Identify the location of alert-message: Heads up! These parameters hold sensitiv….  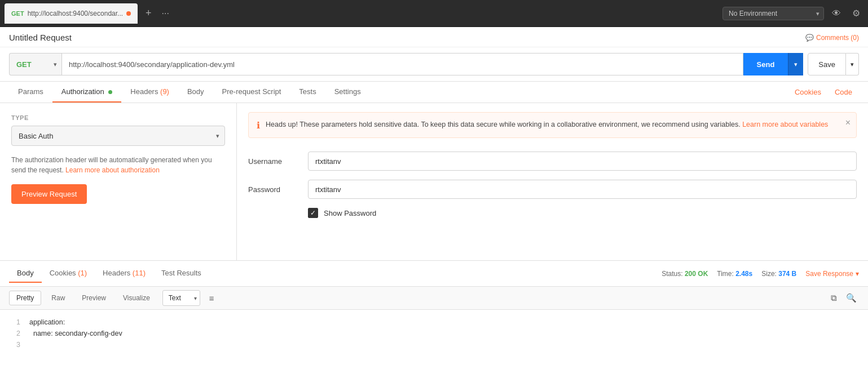
(503, 124).